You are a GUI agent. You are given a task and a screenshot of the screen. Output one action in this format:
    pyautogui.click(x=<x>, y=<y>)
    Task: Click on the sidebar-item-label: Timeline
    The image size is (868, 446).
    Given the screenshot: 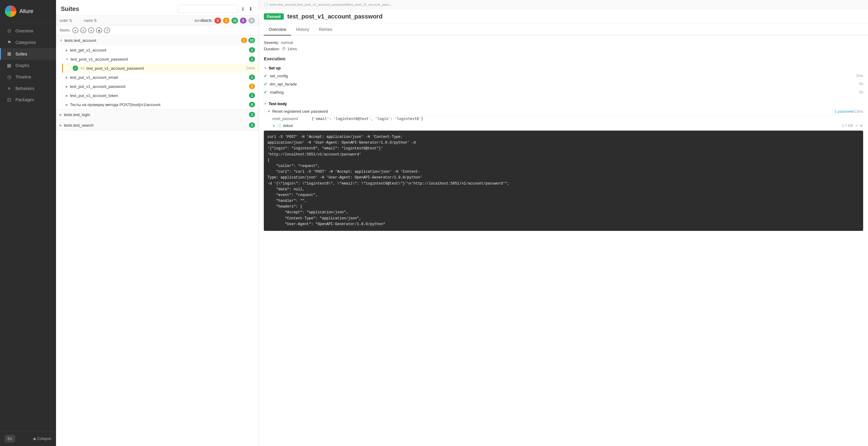 What is the action you would take?
    pyautogui.click(x=24, y=77)
    